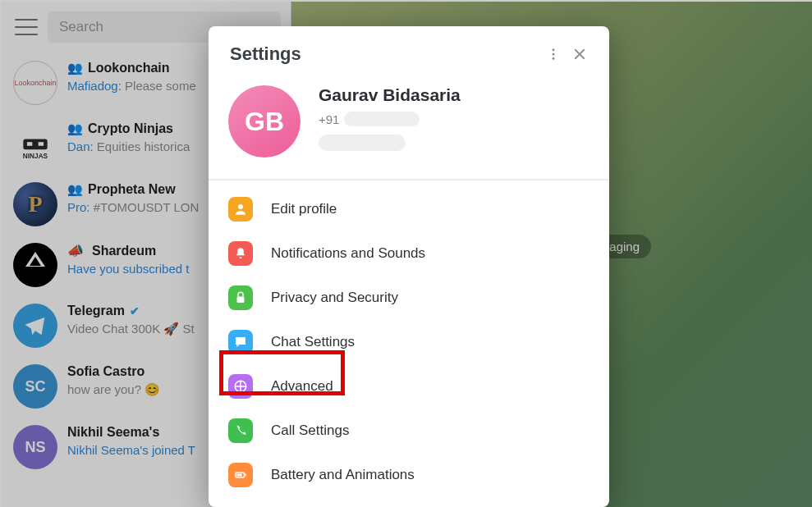 The image size is (812, 507). Describe the element at coordinates (409, 431) in the screenshot. I see `item-call-settings: Call Settings` at that location.